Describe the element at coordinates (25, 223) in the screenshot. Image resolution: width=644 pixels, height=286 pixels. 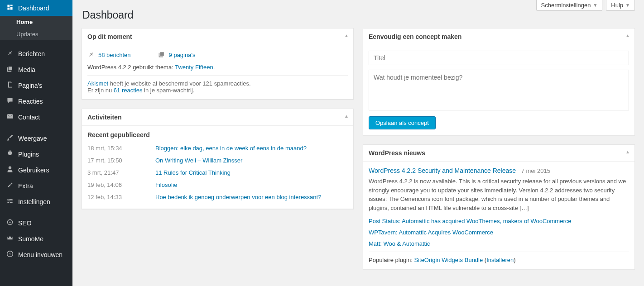
I see `sidebar-label: SEO` at that location.